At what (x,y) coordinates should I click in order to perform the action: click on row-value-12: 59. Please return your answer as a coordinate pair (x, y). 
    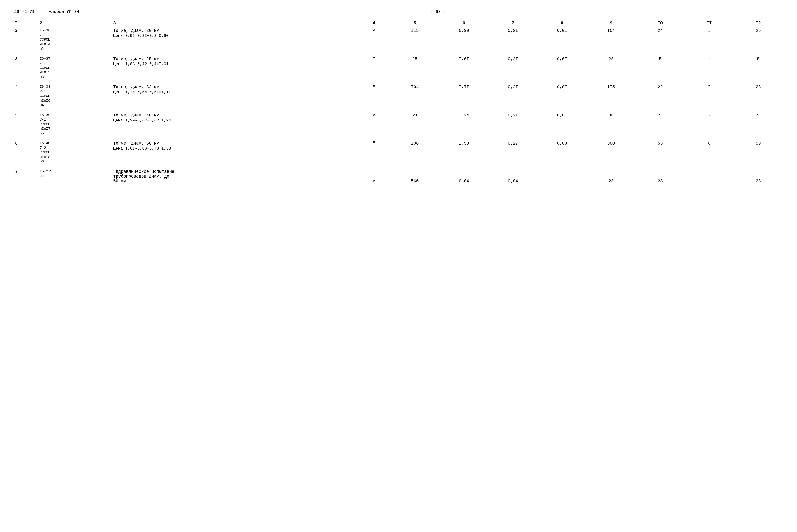
    Looking at the image, I should click on (758, 153).